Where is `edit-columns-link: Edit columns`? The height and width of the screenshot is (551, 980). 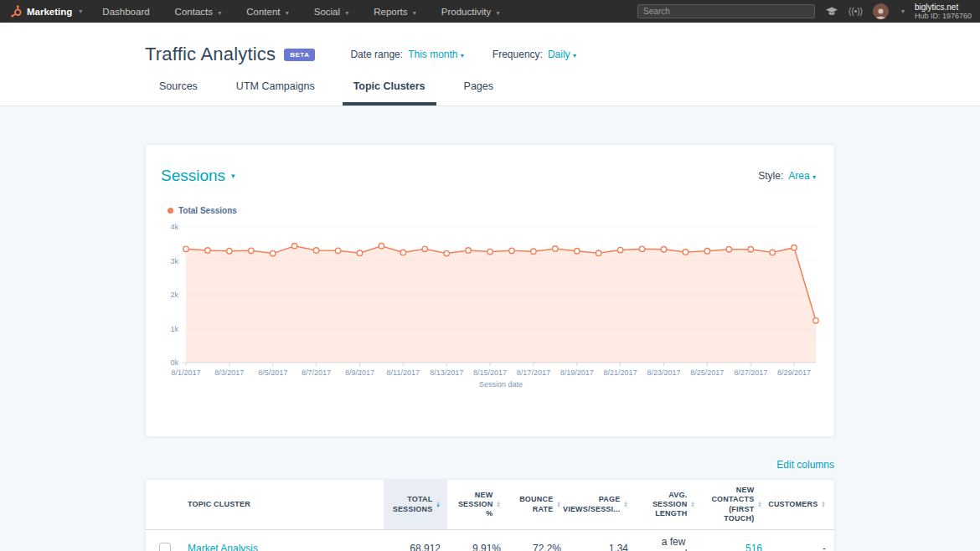
edit-columns-link: Edit columns is located at coordinates (806, 465).